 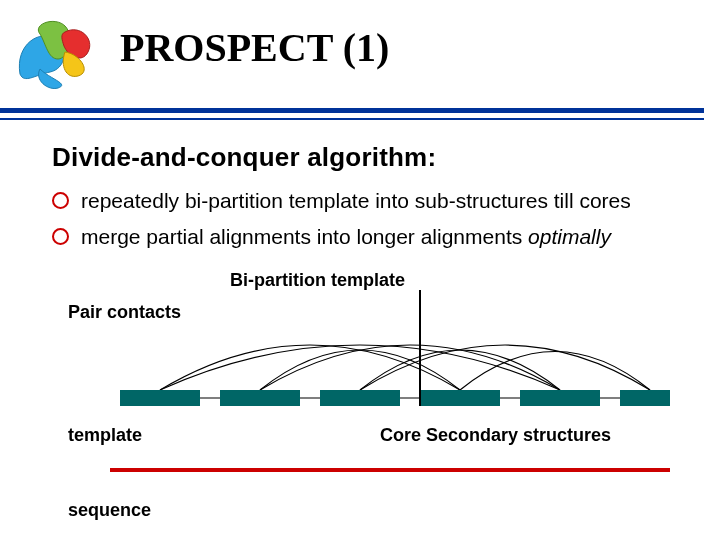 What do you see at coordinates (342, 201) in the screenshot?
I see `bullet-item: repeatedly bi-partition template into su…` at bounding box center [342, 201].